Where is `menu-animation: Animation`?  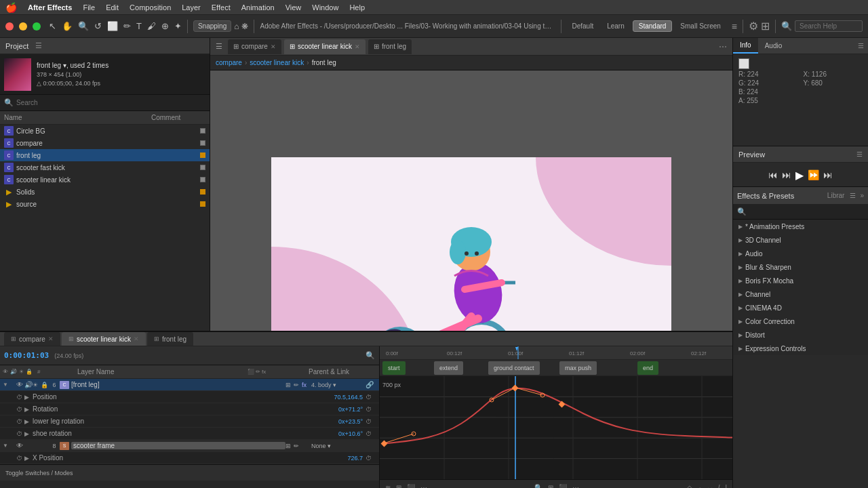
menu-animation: Animation is located at coordinates (258, 7).